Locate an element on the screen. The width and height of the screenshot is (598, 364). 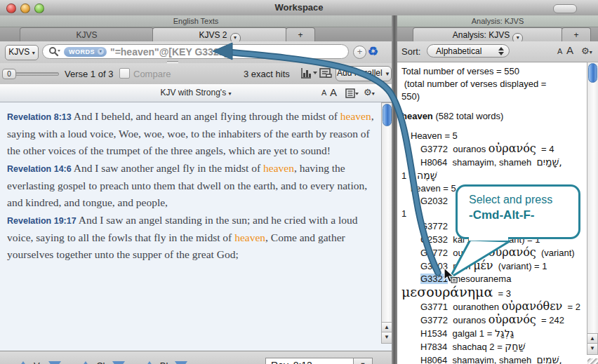
analysis-line: 550) is located at coordinates (493, 97).